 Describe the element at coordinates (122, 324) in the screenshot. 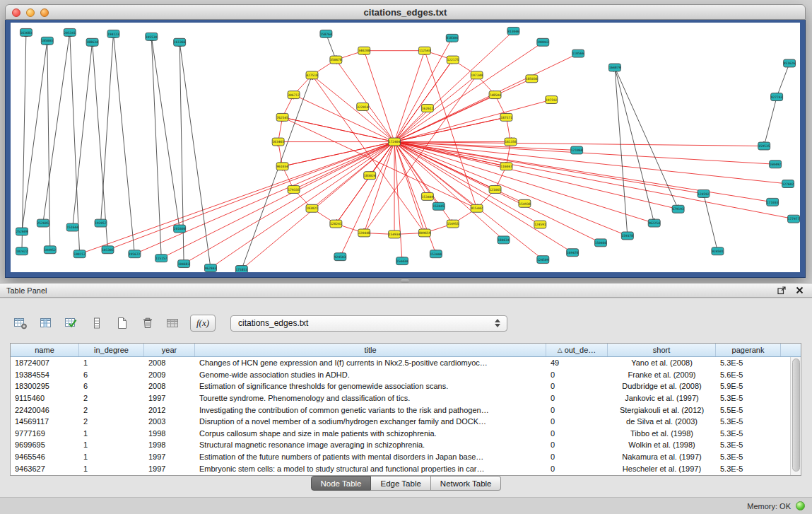

I see `new-table-icon` at that location.